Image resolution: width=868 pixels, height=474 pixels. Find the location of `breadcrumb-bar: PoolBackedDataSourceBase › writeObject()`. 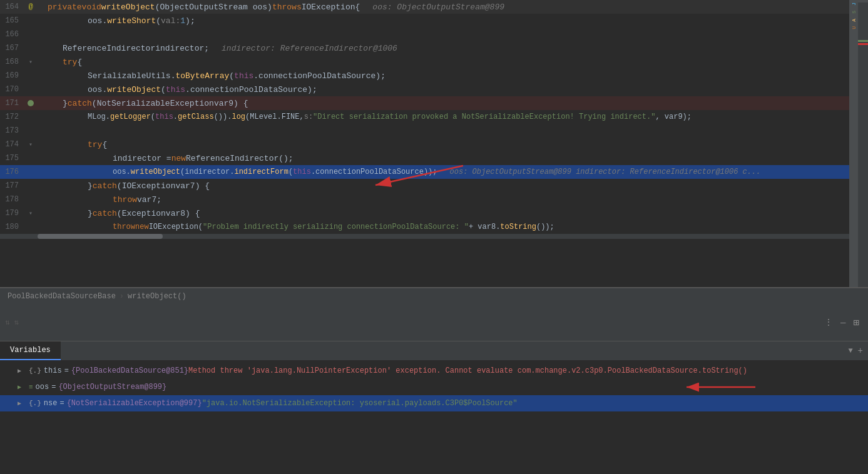

breadcrumb-bar: PoolBackedDataSourceBase › writeObject() is located at coordinates (434, 296).